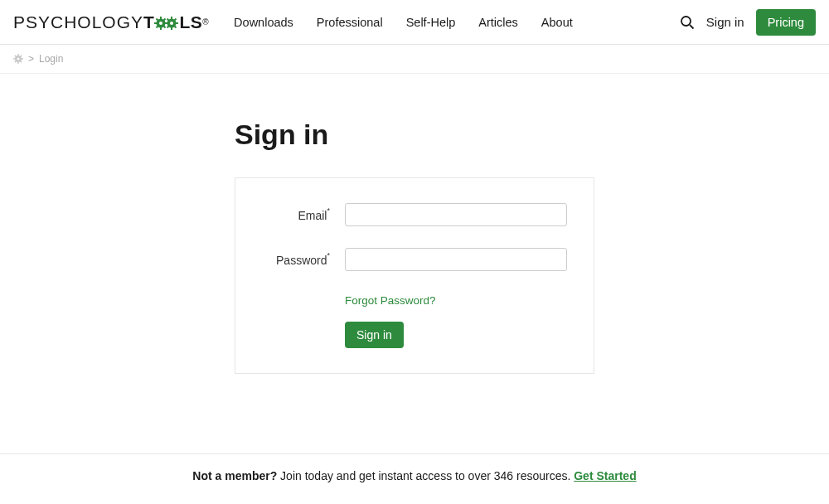  I want to click on page-title: Sign in, so click(414, 134).